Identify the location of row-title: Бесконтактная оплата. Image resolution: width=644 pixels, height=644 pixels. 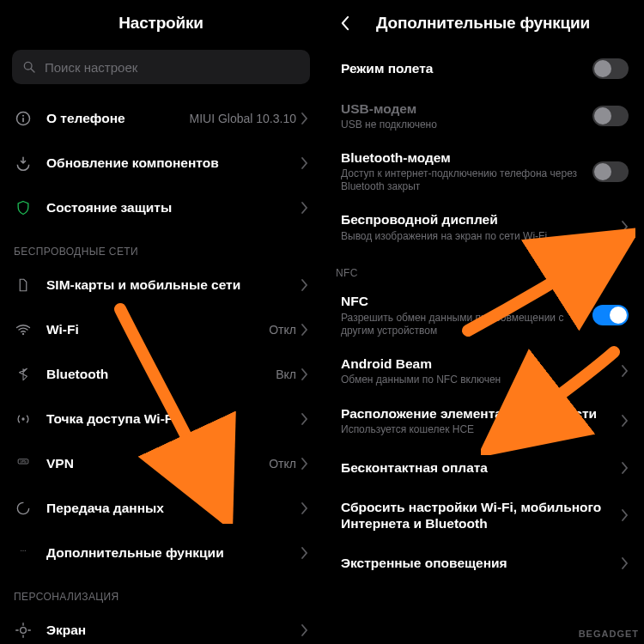
(481, 467).